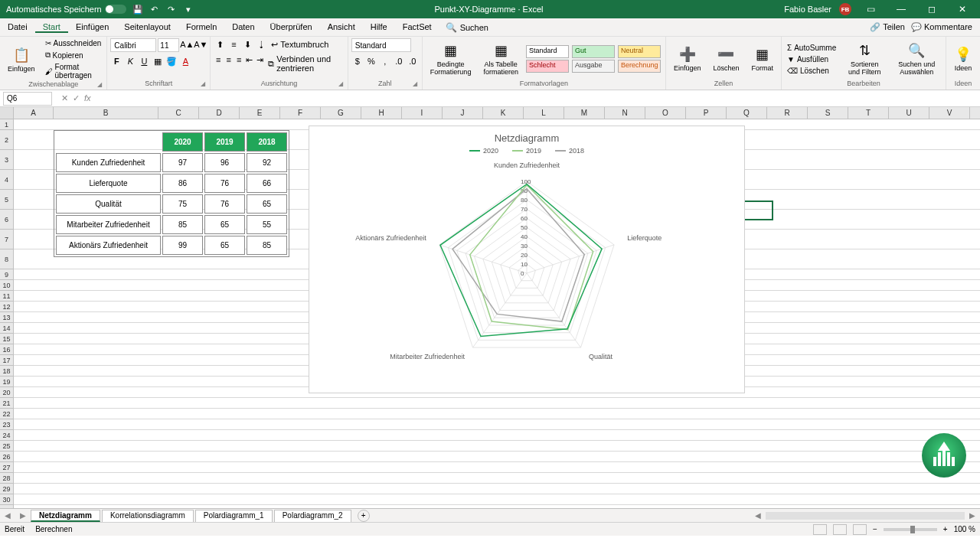 This screenshot has width=980, height=551. Describe the element at coordinates (7, 240) in the screenshot. I see `row-header: 7` at that location.